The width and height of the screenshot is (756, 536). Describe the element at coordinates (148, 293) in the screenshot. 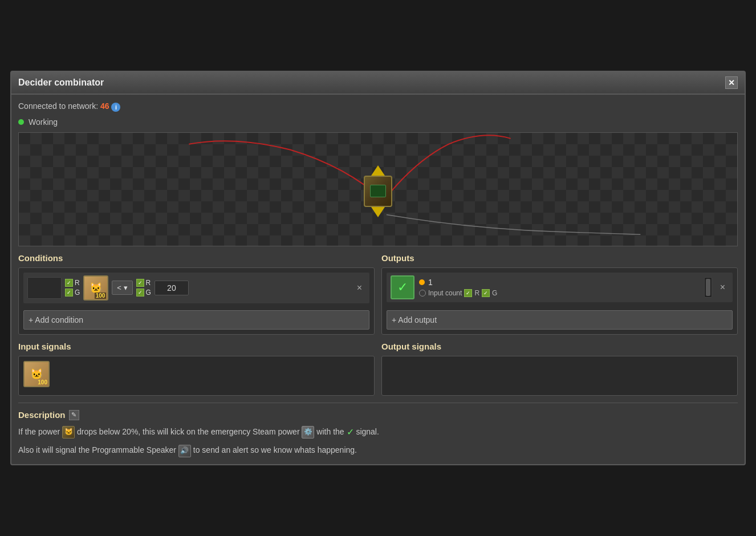

I see `cb-g2-label: G` at that location.